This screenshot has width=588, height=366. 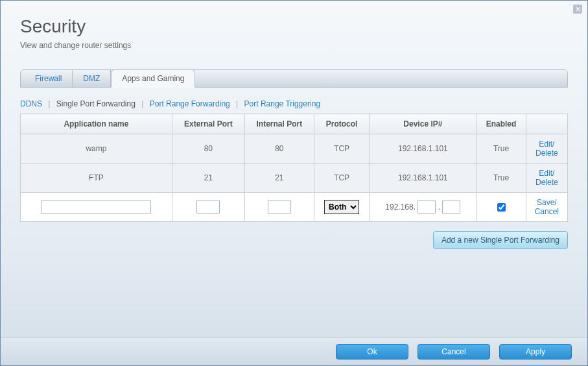 What do you see at coordinates (294, 149) in the screenshot?
I see `table-row: wamp 80 80 TCP 192.168.1.101 True Edit/ …` at bounding box center [294, 149].